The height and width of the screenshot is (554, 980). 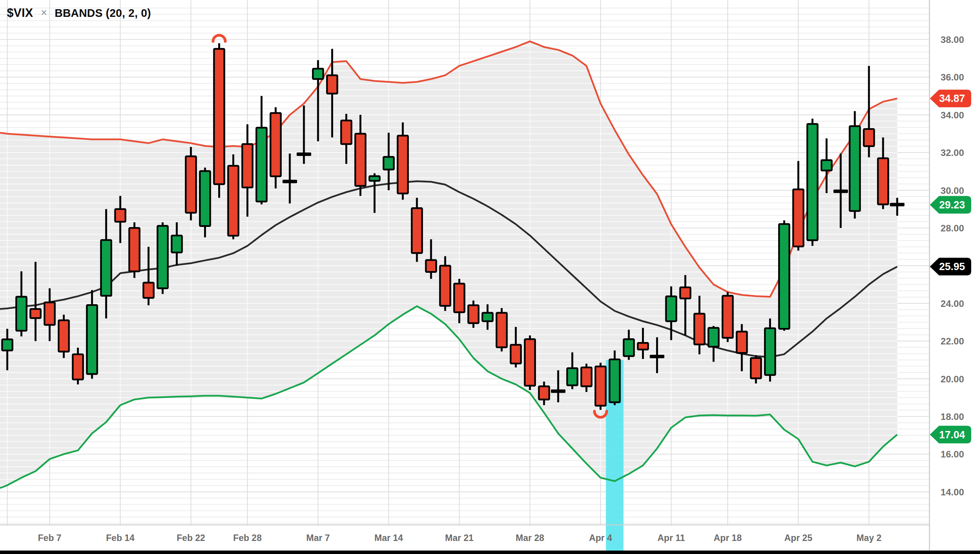 I want to click on y-axis-label: 38.00, so click(x=952, y=40).